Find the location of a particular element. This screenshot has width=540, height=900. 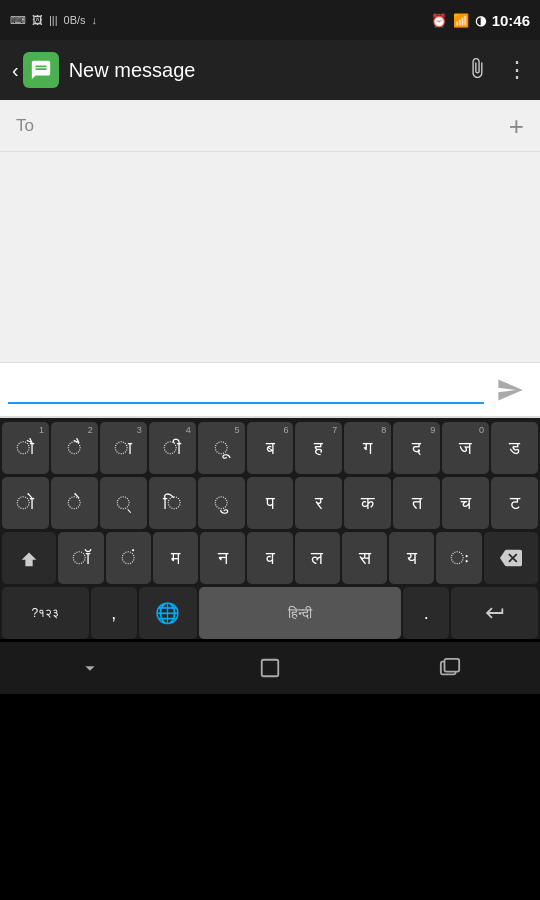

back-nav-button is located at coordinates (90, 668).